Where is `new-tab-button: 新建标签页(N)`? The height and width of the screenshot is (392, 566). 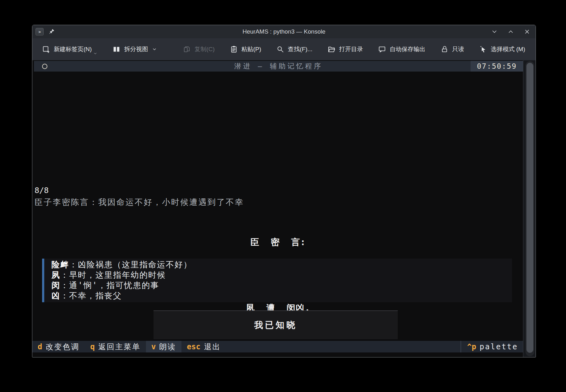 new-tab-button: 新建标签页(N) is located at coordinates (70, 49).